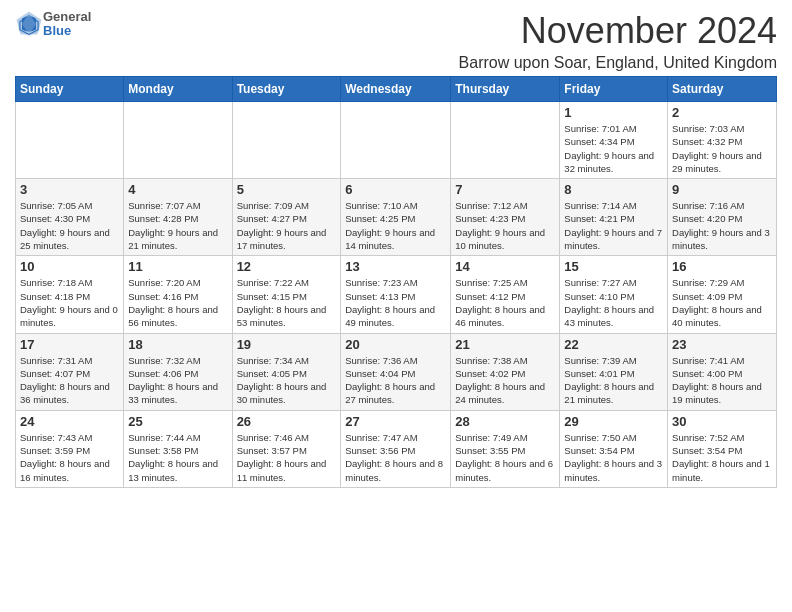  What do you see at coordinates (396, 448) in the screenshot?
I see `calendar-cell: 27Sunrise: 7:47 AMSunset: 3:56 PMDayligh…` at bounding box center [396, 448].